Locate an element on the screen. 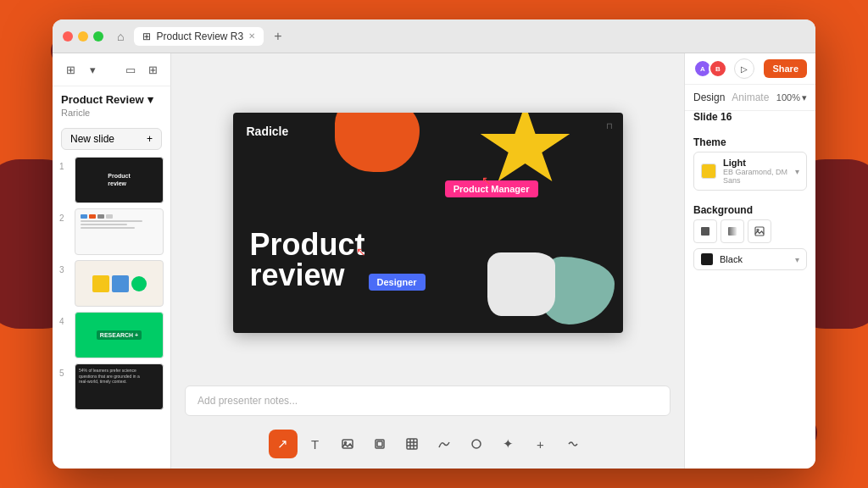  slide-item-2: 2 is located at coordinates (112, 232).